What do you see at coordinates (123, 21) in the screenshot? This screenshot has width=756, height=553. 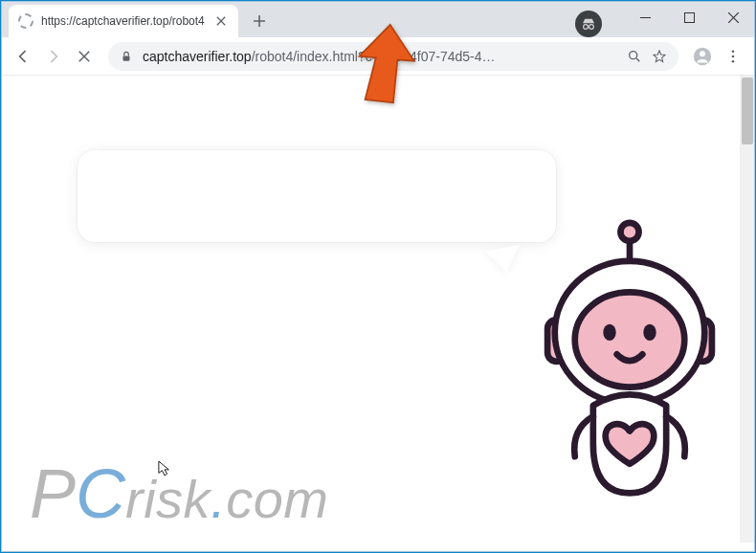 I see `browser-tab-active: https://captchaverifier.top/robot4` at bounding box center [123, 21].